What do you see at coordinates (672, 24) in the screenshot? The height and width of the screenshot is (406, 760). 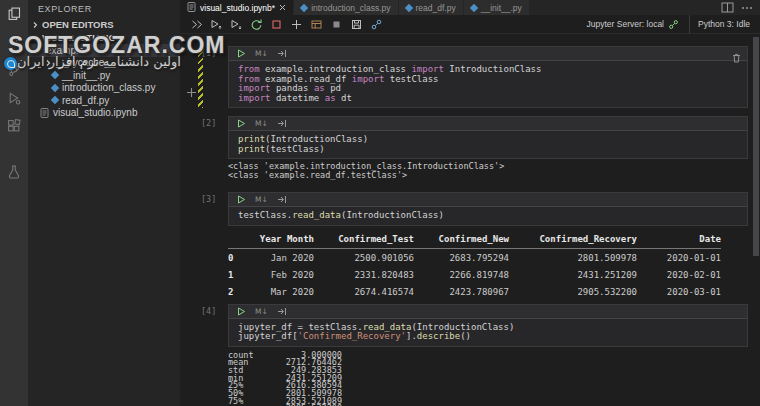 I see `toolbar-status: Jupyter Server: local Python 3: Idle` at bounding box center [672, 24].